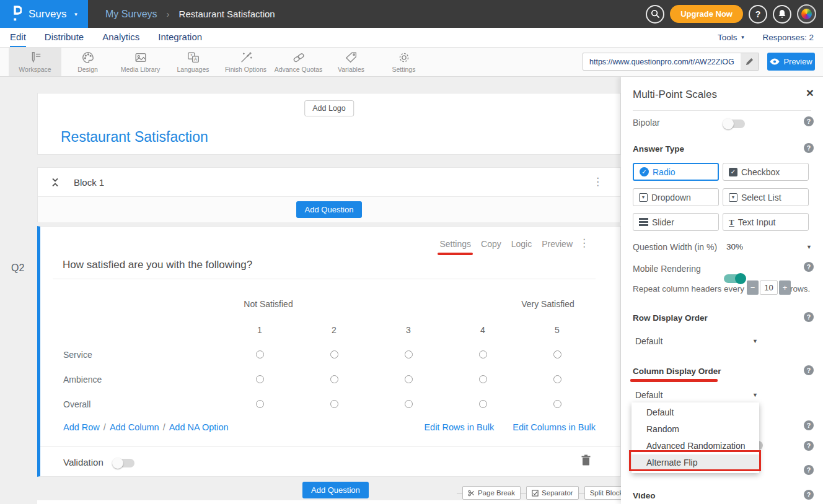 The image size is (823, 504). I want to click on bipolar-toggle, so click(734, 124).